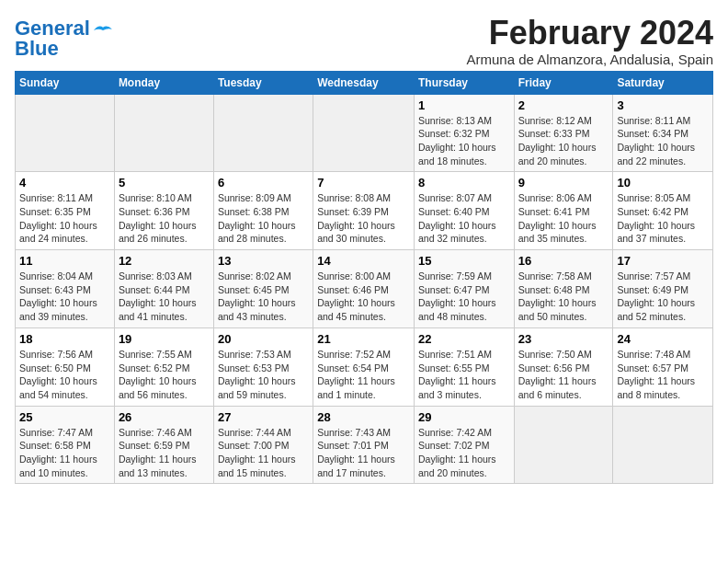 The height and width of the screenshot is (563, 728). I want to click on calendar-cell: 17Sunrise: 7:57 AM Sunset: 6:49 PM Dayli…, so click(664, 289).